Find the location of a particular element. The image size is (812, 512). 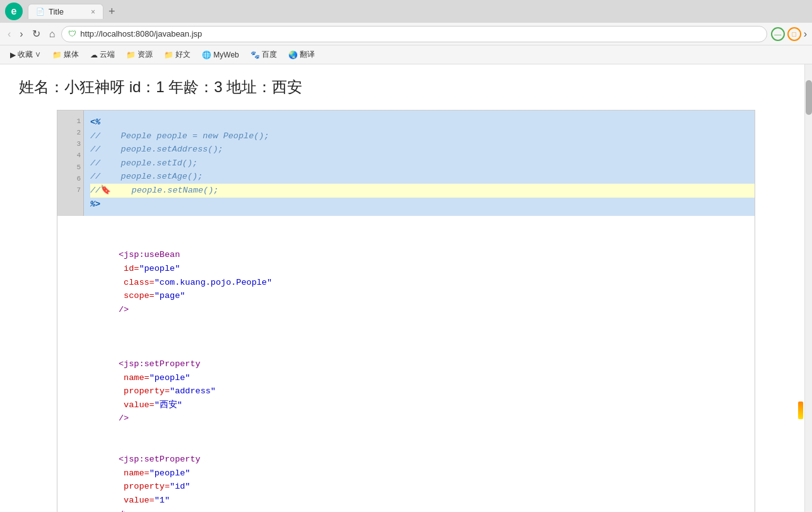

baidu-icon: 🐾 is located at coordinates (255, 55).